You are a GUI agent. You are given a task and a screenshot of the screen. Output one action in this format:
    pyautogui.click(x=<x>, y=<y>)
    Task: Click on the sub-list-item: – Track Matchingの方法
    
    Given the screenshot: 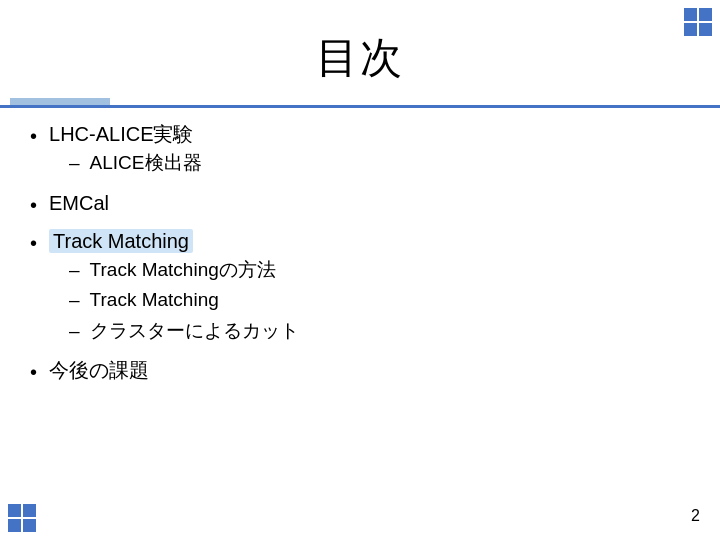 What is the action you would take?
    pyautogui.click(x=184, y=270)
    